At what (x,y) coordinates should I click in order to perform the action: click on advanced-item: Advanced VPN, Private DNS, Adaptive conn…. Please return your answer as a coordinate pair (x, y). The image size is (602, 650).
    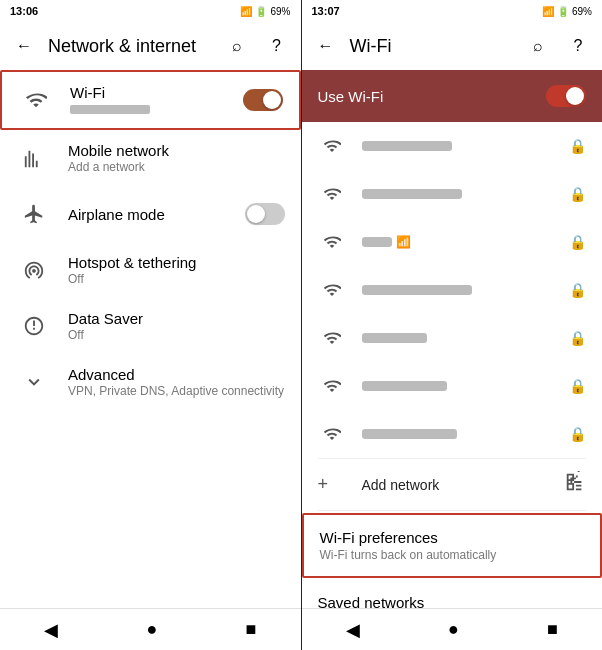
    Looking at the image, I should click on (150, 382).